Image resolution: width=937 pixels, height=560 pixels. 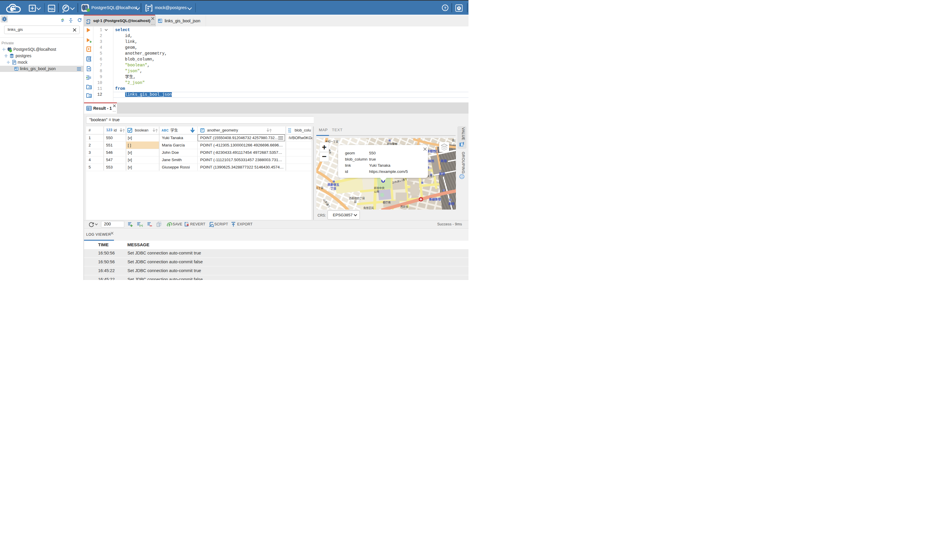 What do you see at coordinates (377, 192) in the screenshot?
I see `svg-text: 公南` at bounding box center [377, 192].